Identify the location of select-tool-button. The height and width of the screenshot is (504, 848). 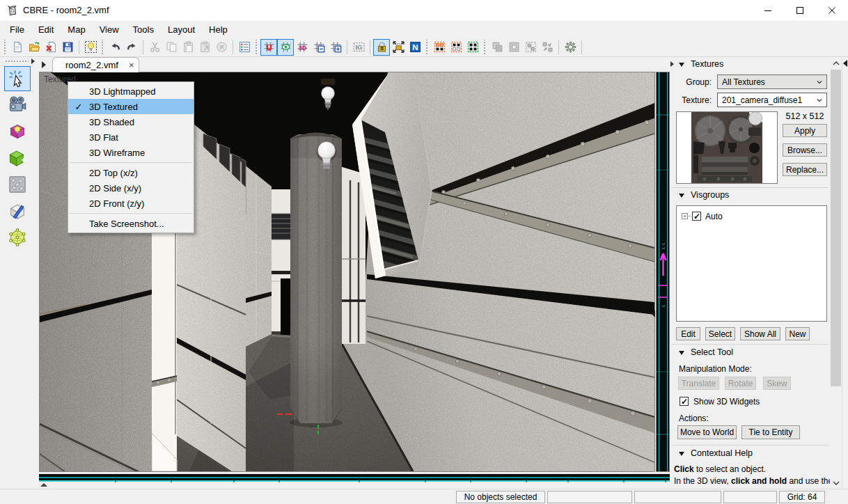
(17, 79).